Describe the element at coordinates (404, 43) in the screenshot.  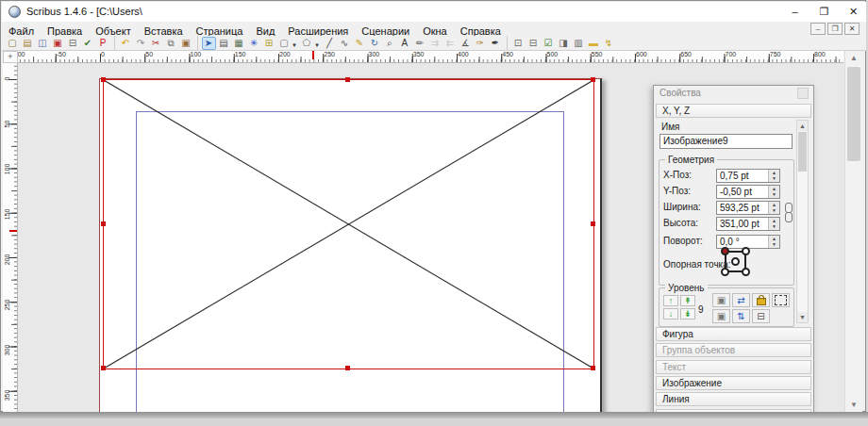
I see `edit-contents-button: A` at that location.